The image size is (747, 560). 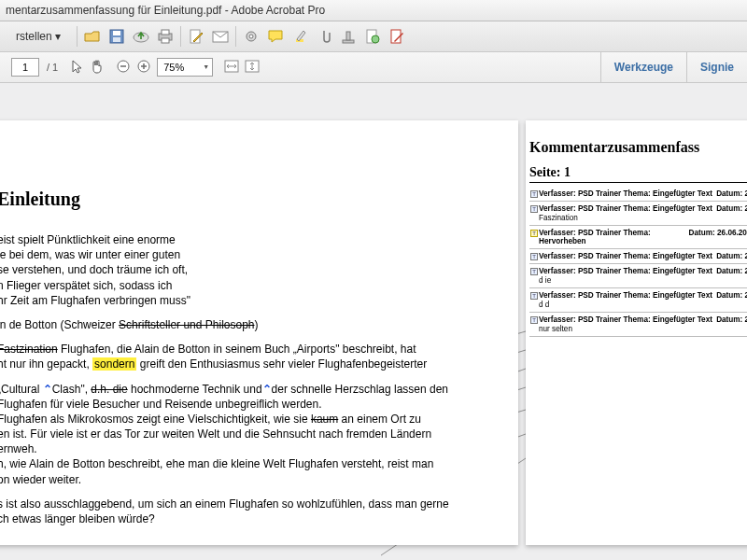 What do you see at coordinates (196, 36) in the screenshot?
I see `edit-doc-icon` at bounding box center [196, 36].